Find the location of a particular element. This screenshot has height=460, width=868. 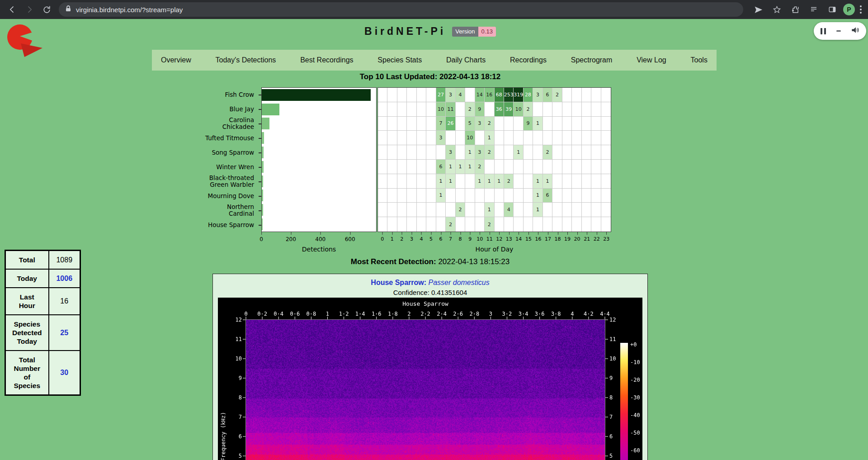

browser-chrome: virginia.birdnetpi.com/?stream=play P is located at coordinates (434, 9).